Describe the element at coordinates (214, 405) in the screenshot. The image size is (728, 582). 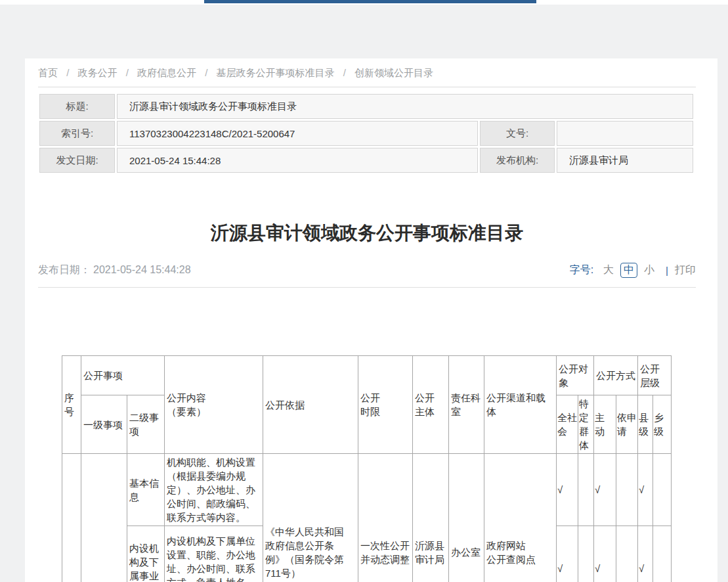
I see `col-header-content: 公开内容 （要素）` at that location.